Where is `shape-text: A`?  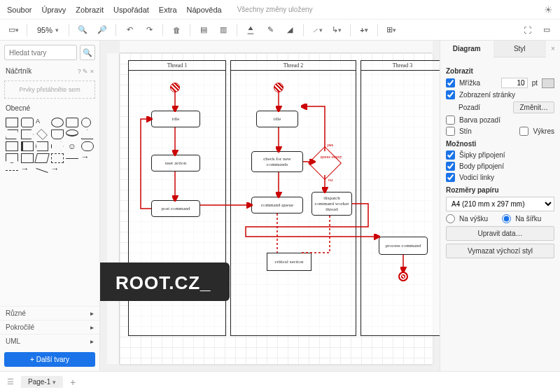
shape-text: A is located at coordinates (42, 122).